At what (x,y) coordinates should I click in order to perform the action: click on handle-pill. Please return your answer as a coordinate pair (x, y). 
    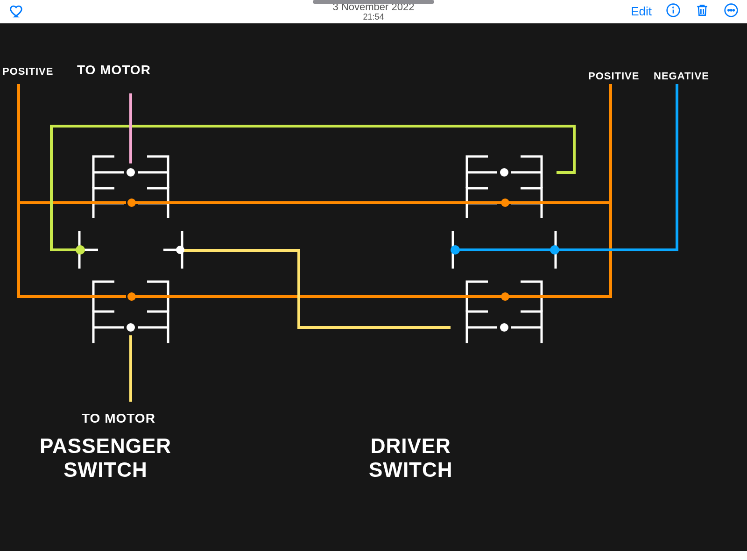
    Looking at the image, I should click on (374, 2).